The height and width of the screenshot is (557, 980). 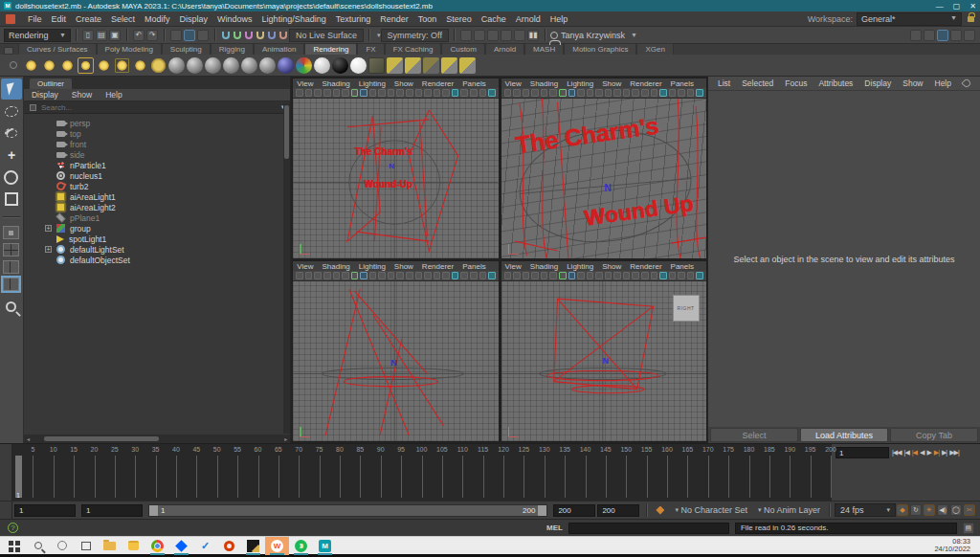 I want to click on store-icon, so click(x=134, y=546).